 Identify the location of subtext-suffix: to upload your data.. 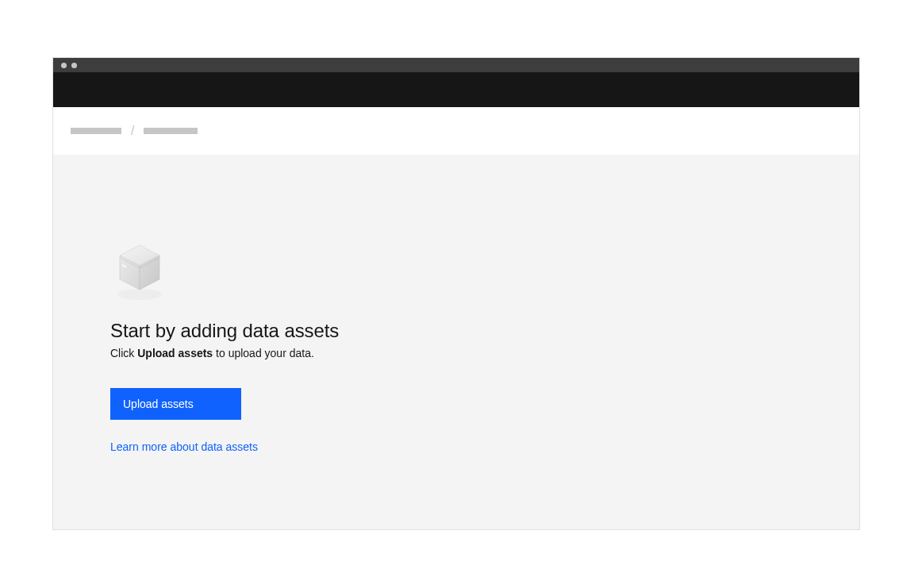
(263, 353).